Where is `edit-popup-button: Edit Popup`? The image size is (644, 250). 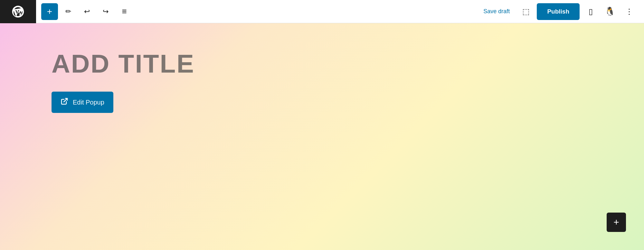
edit-popup-button: Edit Popup is located at coordinates (82, 102).